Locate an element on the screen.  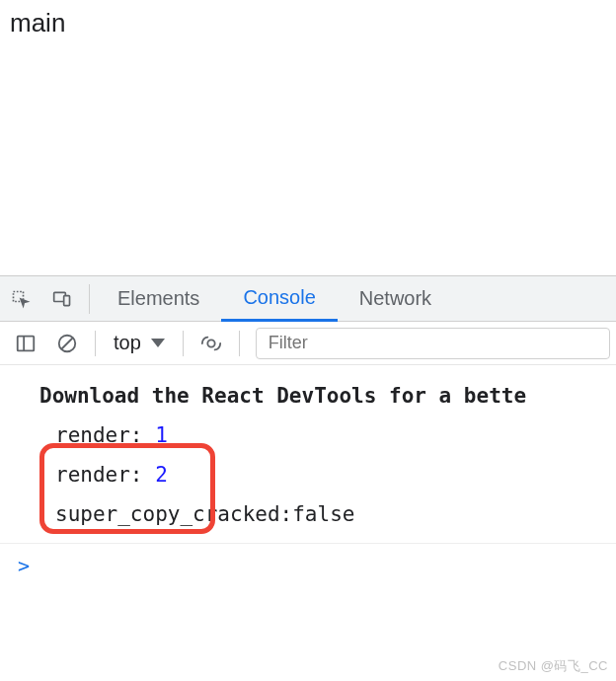
tab-console: Console is located at coordinates (278, 299).